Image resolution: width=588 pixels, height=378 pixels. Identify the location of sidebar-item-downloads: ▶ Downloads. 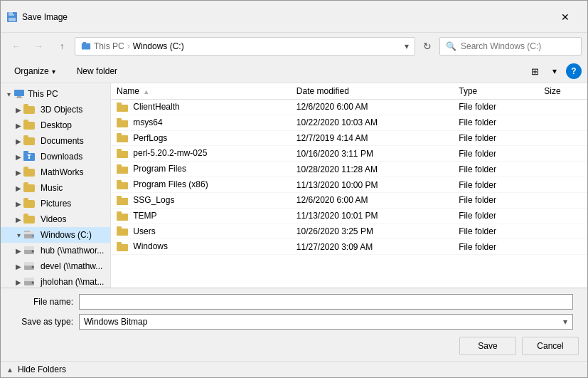
(55, 157).